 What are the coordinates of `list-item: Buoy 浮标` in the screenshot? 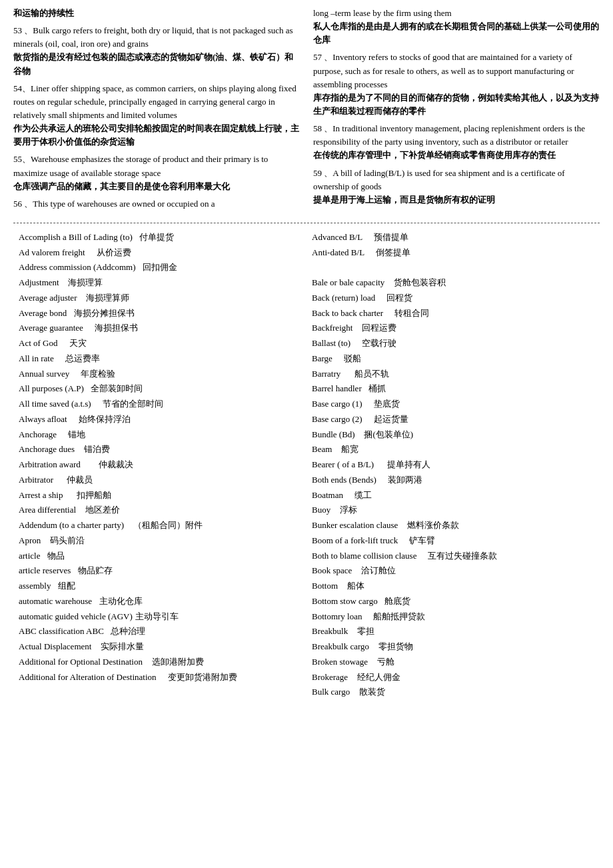 It's located at (453, 511).